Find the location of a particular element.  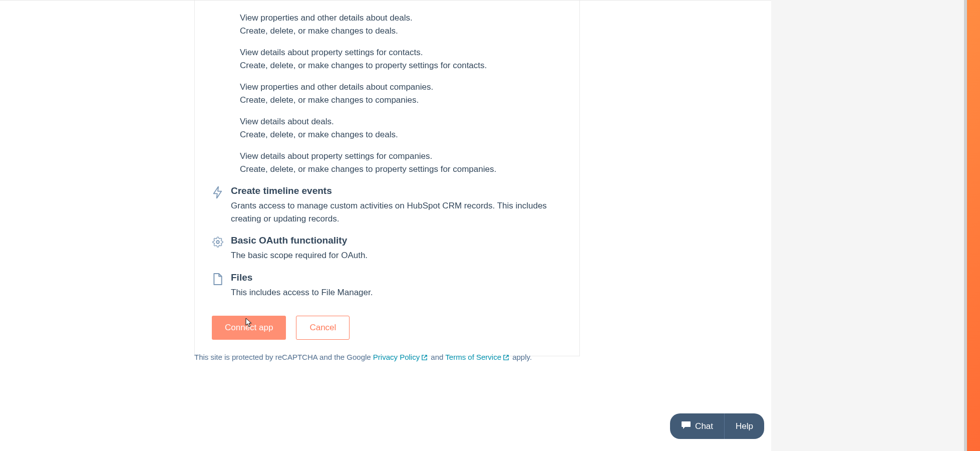

file-icon is located at coordinates (218, 279).